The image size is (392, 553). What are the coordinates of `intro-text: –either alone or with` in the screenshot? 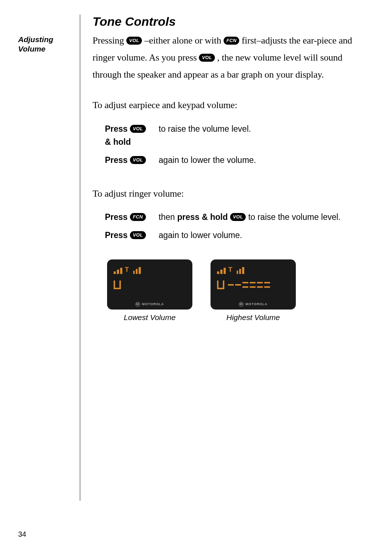 It's located at (184, 41).